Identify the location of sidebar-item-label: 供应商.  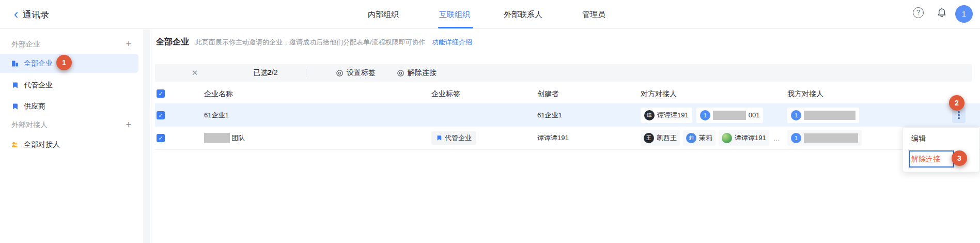
(35, 107).